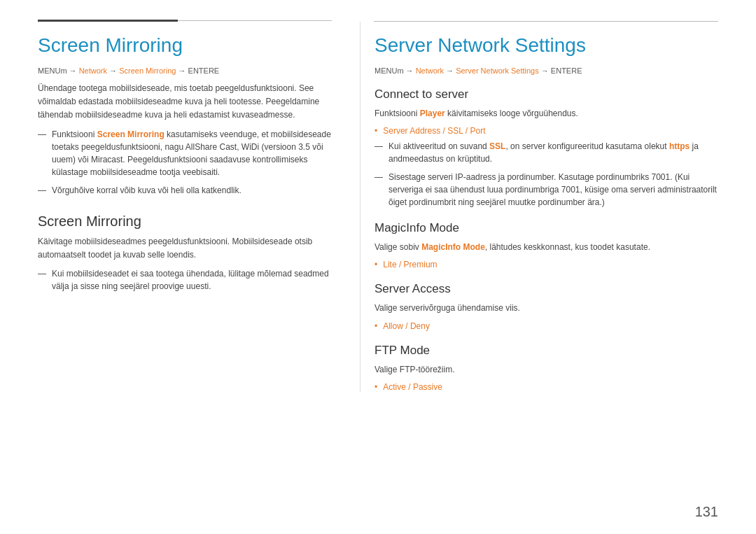 This screenshot has width=756, height=534. What do you see at coordinates (546, 113) in the screenshot?
I see `section-connect-body: Funktsiooni Player käivitamiseks looge v…` at bounding box center [546, 113].